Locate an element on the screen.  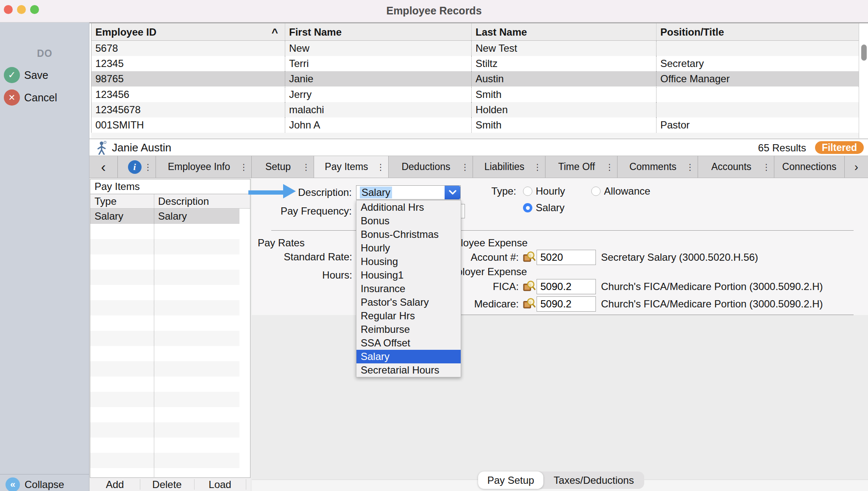
combobox-dropdown-button is located at coordinates (453, 192).